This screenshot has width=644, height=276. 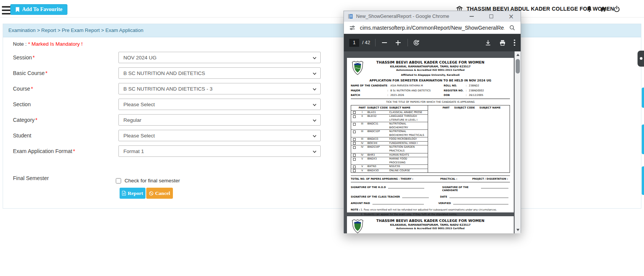 I want to click on breadcrumb: Examination > Report > Pre Exam Report >…, so click(x=322, y=30).